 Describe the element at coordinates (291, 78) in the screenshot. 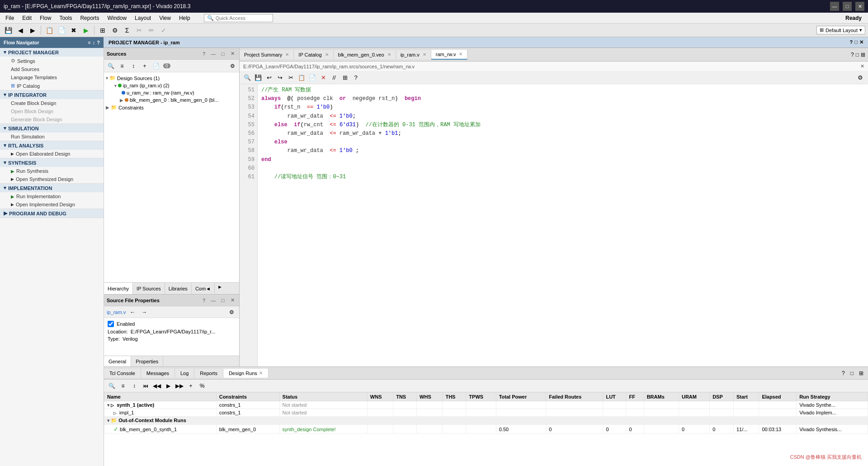

I see `editor-cut-button: ✂` at that location.